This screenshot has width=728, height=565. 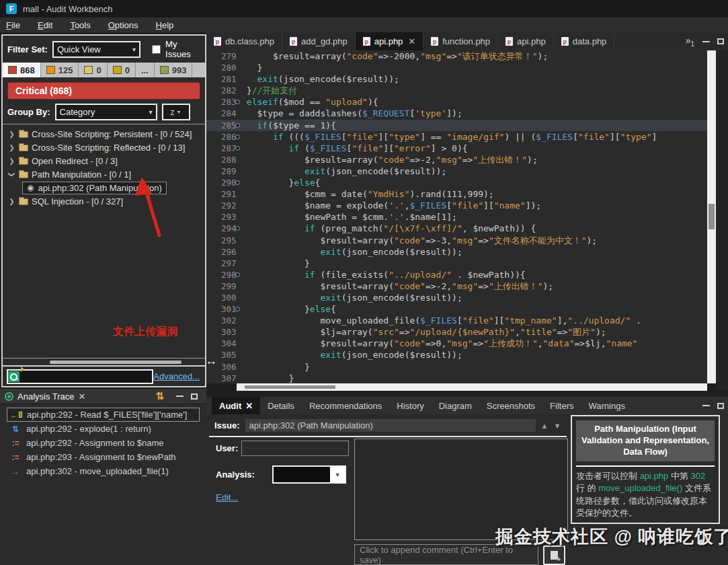 I want to click on tree-folder-row: ❯SQL Injection - [0 / 327], so click(x=104, y=201).